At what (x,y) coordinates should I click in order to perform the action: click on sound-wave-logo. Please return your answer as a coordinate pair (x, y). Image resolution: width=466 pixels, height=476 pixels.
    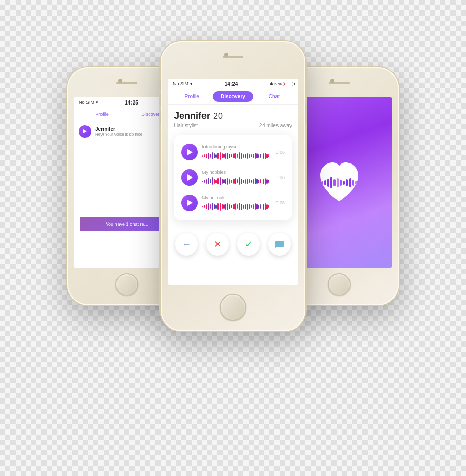
    Looking at the image, I should click on (339, 183).